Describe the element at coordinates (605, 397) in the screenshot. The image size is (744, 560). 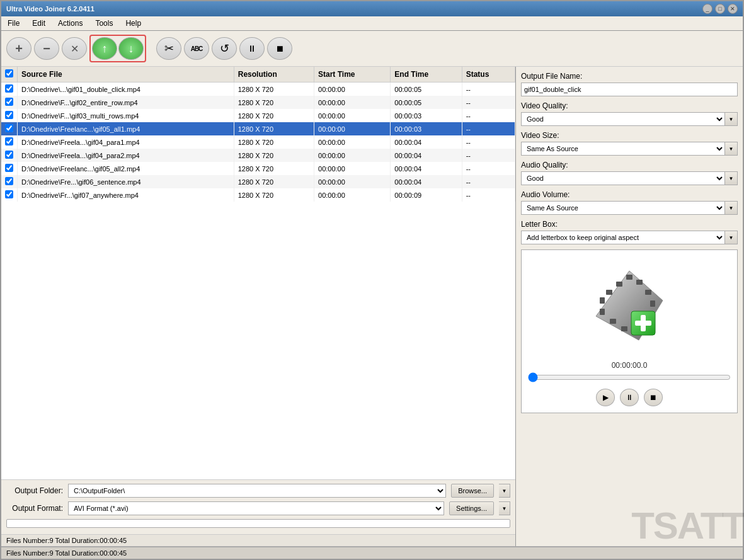
I see `preview-play-button: ▶` at that location.